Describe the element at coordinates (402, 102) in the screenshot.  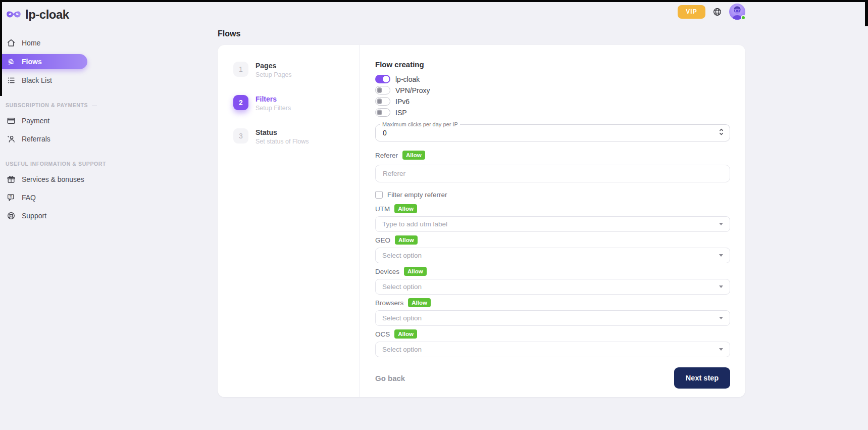
I see `toggle-label: IPv6` at that location.